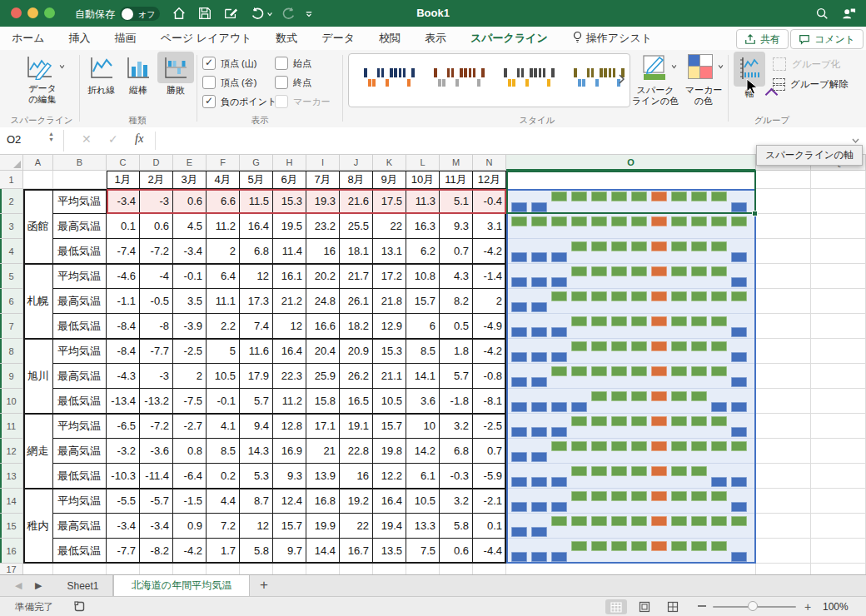  What do you see at coordinates (126, 38) in the screenshot?
I see `ribbon-tab: 描画` at bounding box center [126, 38].